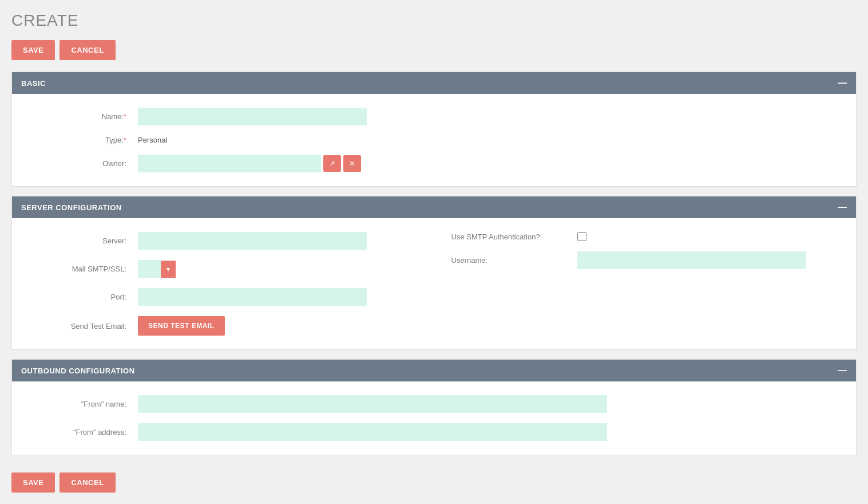 Image resolution: width=868 pixels, height=504 pixels. What do you see at coordinates (514, 237) in the screenshot?
I see `smtp-auth-label: Use SMTP Authentication?:` at bounding box center [514, 237].